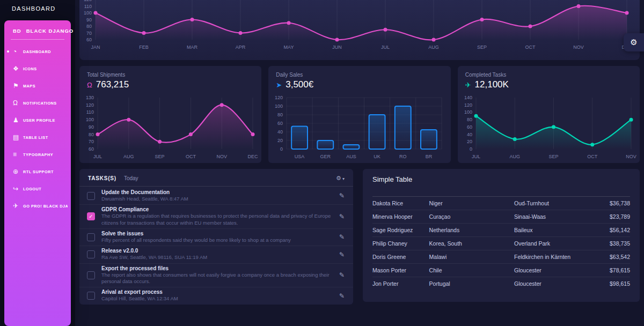 The width and height of the screenshot is (644, 326). I want to click on sidebar-item: ⊕ RTL SUPPORT, so click(38, 172).